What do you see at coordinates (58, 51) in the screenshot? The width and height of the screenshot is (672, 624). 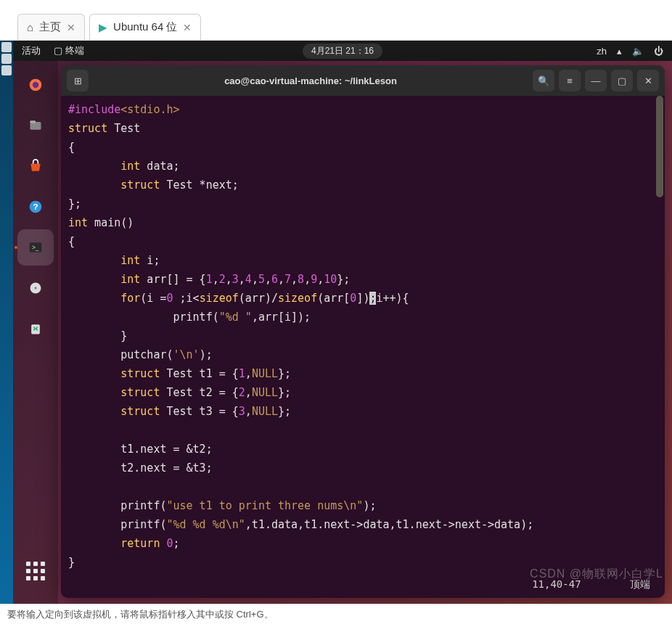 I see `terminal-icon: ▢` at bounding box center [58, 51].